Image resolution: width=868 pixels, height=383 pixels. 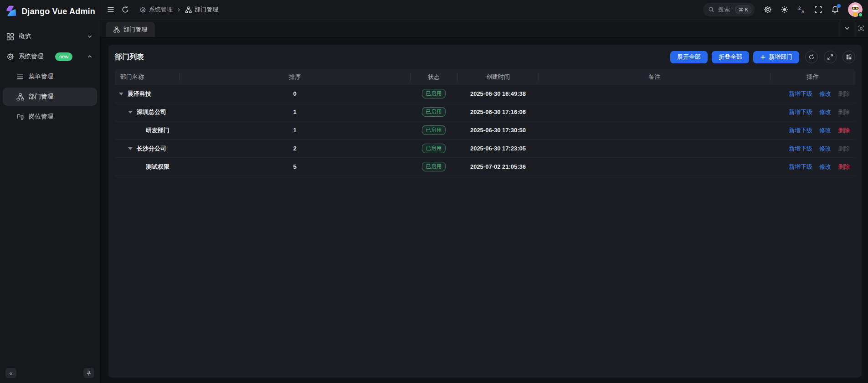 What do you see at coordinates (847, 28) in the screenshot?
I see `tab-list-dropdown-button` at bounding box center [847, 28].